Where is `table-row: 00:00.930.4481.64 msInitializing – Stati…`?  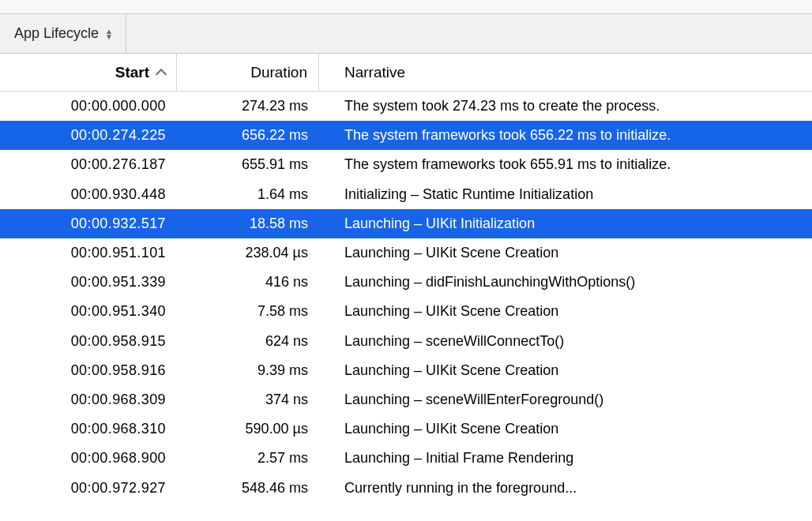 table-row: 00:00.930.4481.64 msInitializing – Stati… is located at coordinates (406, 194).